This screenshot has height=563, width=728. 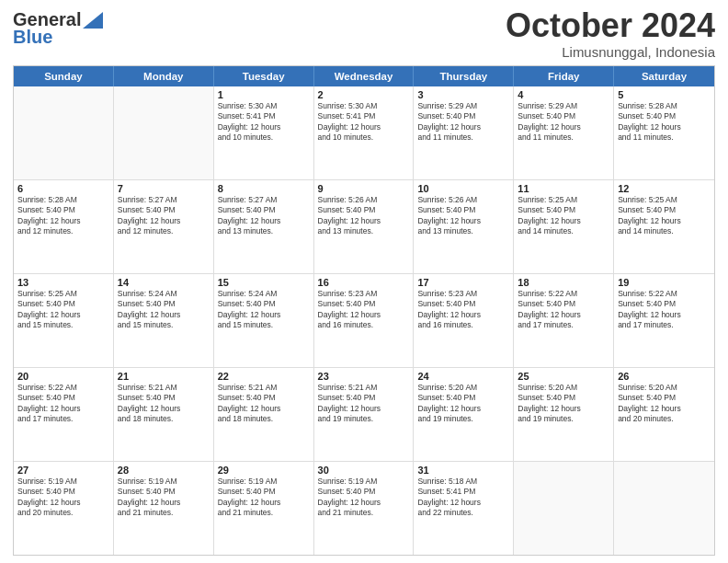 What do you see at coordinates (63, 189) in the screenshot?
I see `day-number: 6` at bounding box center [63, 189].